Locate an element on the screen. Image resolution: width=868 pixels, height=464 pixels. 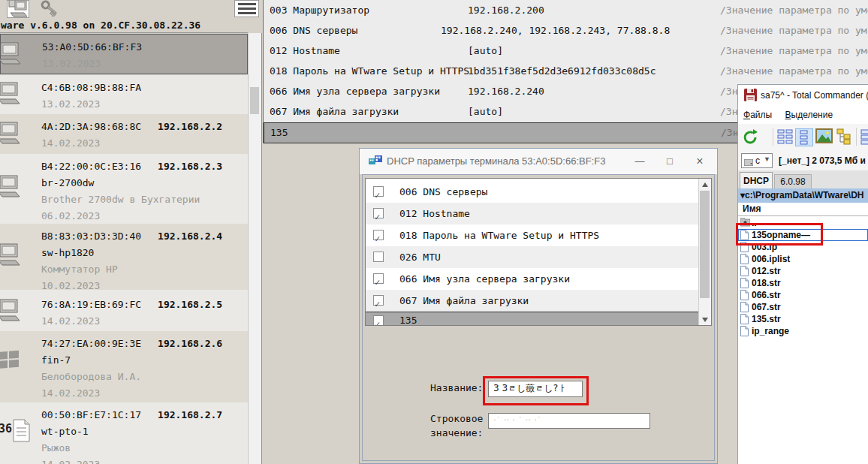
terminal-mac: 4A:2D:3A:98:68:8C is located at coordinates (92, 126).